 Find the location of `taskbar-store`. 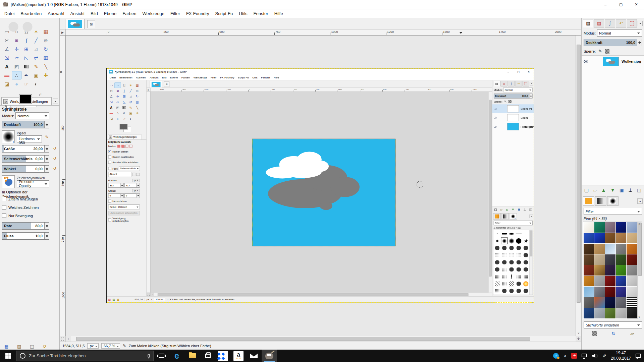

taskbar-store is located at coordinates (208, 356).